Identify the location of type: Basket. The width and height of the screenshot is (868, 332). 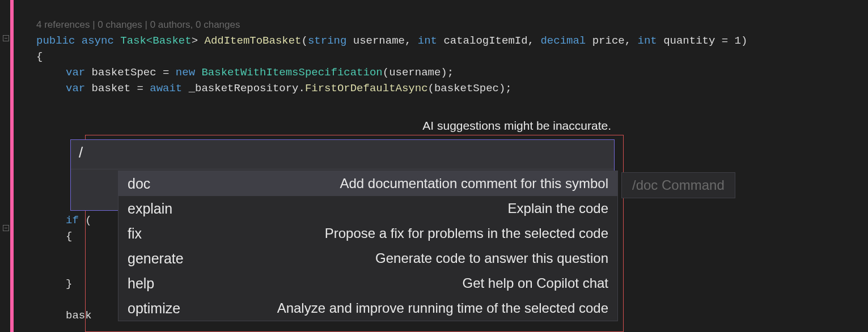
(172, 41).